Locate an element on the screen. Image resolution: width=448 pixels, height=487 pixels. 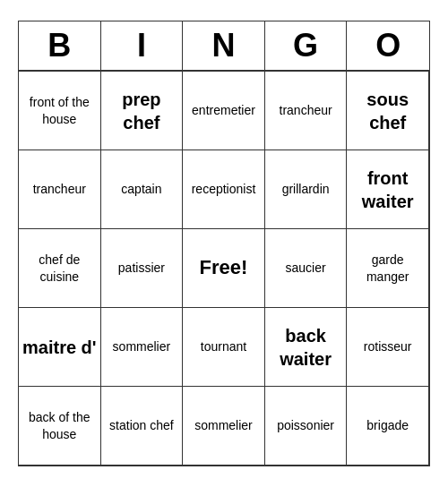
bingo-cell: grillardin is located at coordinates (306, 190).